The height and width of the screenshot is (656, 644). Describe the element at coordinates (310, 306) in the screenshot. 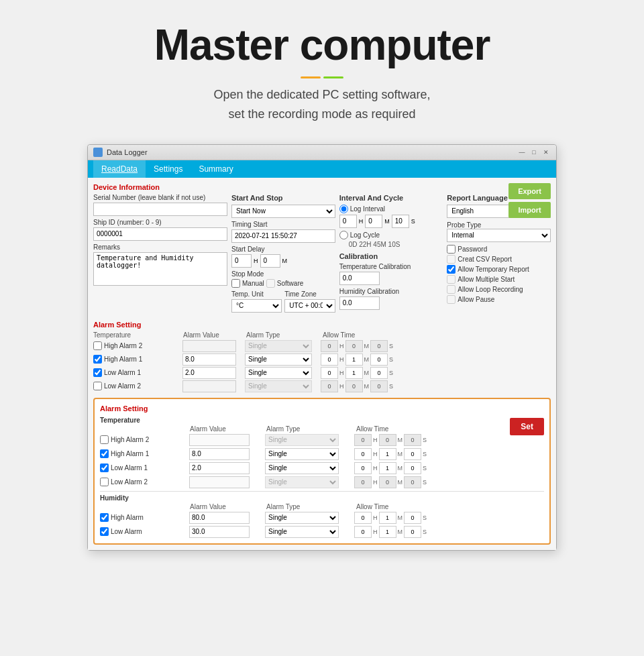

I see `timezone-select: UTC + 00:00` at that location.